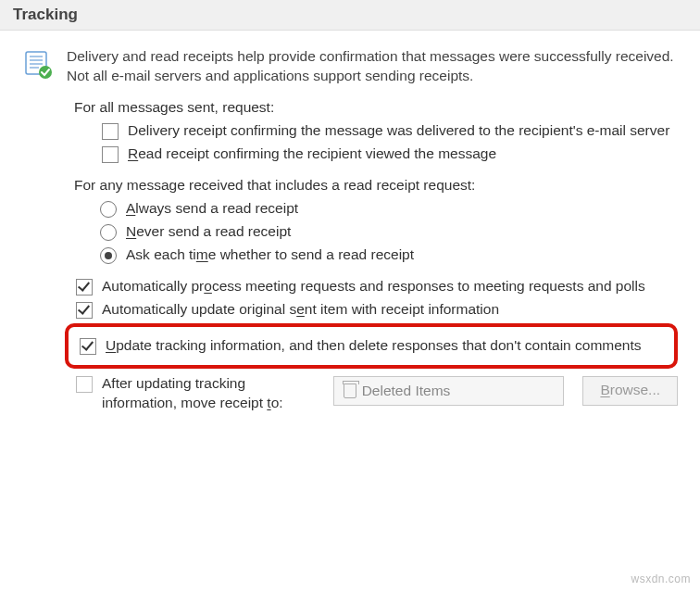 This screenshot has height=591, width=700. What do you see at coordinates (84, 384) in the screenshot?
I see `move-receipt-checkbox` at bounding box center [84, 384].